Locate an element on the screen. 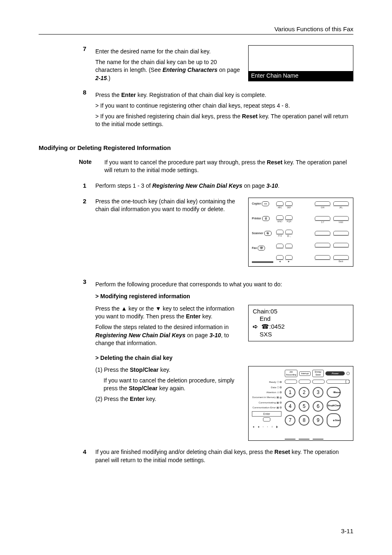 The image size is (392, 555). mode-copier-icon: ▭ is located at coordinates (265, 204).